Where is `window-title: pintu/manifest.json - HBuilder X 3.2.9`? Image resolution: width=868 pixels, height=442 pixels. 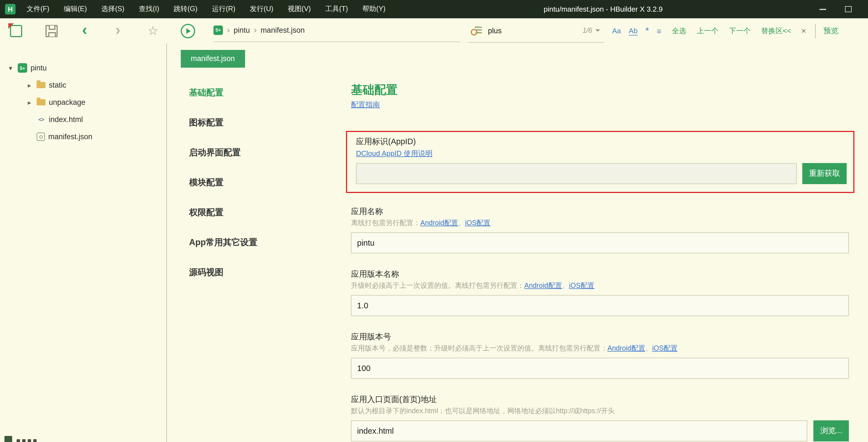
window-title: pintu/manifest.json - HBuilder X 3.2.9 is located at coordinates (603, 9).